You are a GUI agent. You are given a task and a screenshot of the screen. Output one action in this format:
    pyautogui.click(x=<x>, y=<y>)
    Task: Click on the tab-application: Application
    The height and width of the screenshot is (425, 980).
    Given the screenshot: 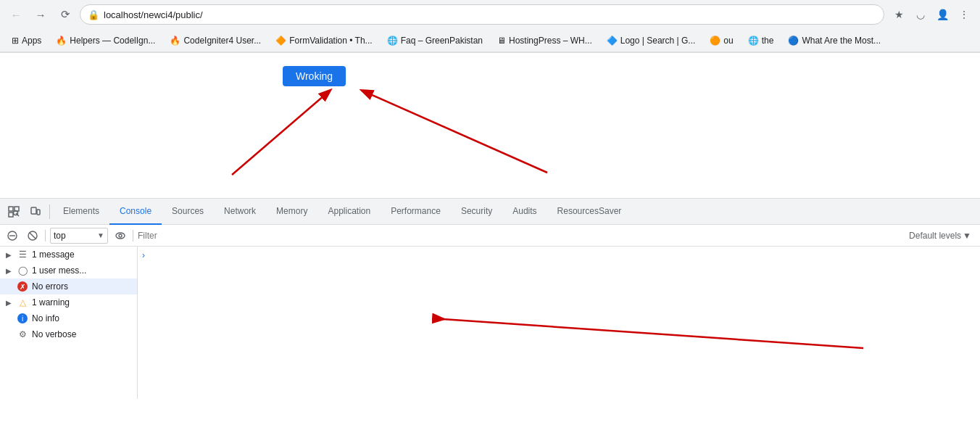 What is the action you would take?
    pyautogui.click(x=349, y=212)
    